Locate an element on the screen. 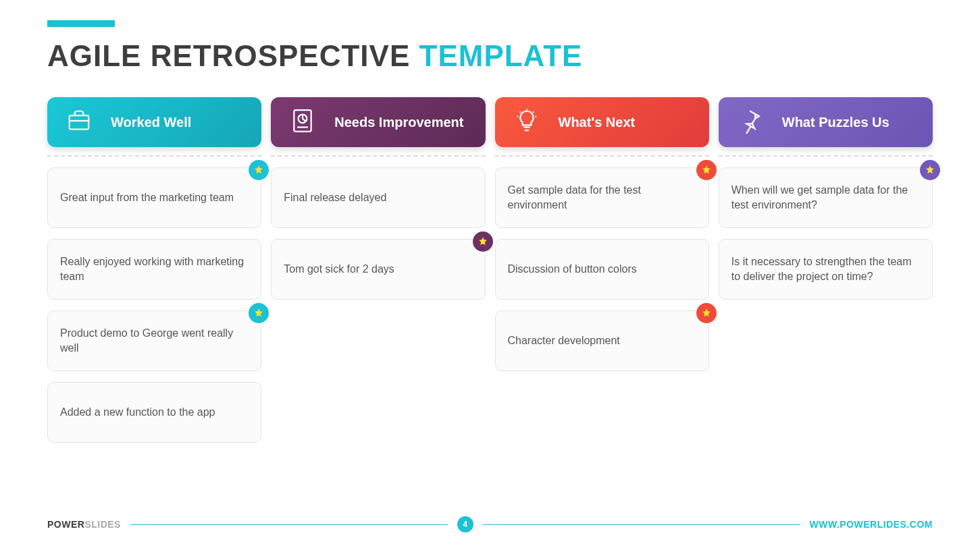 The width and height of the screenshot is (980, 550). retro-card: Character development is located at coordinates (602, 341).